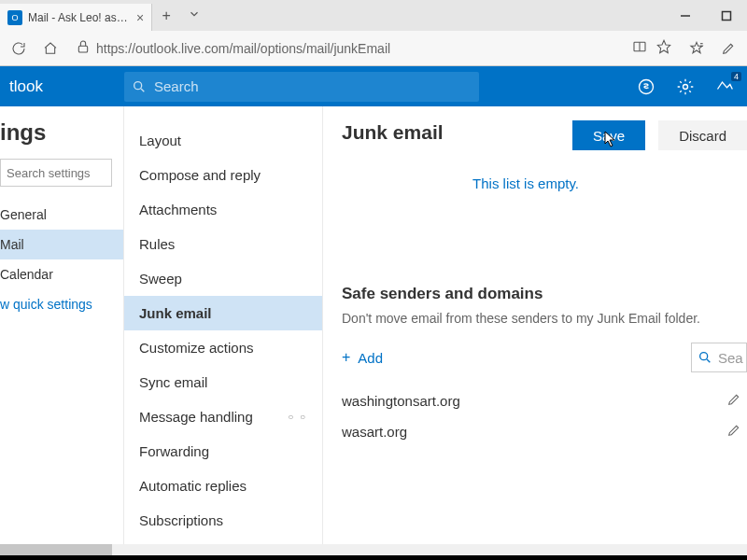  Describe the element at coordinates (166, 16) in the screenshot. I see `new-tab-button: +` at that location.